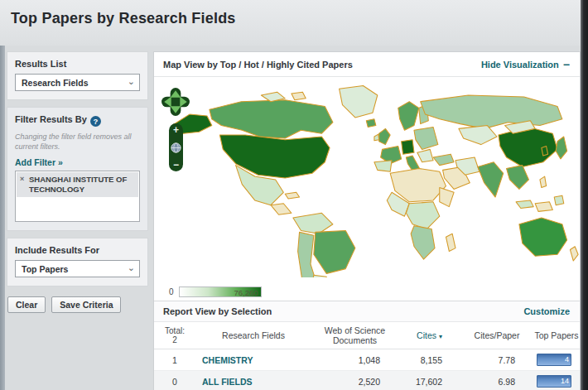 This screenshot has width=588, height=390. Describe the element at coordinates (354, 360) in the screenshot. I see `documents-value: 1,048` at that location.